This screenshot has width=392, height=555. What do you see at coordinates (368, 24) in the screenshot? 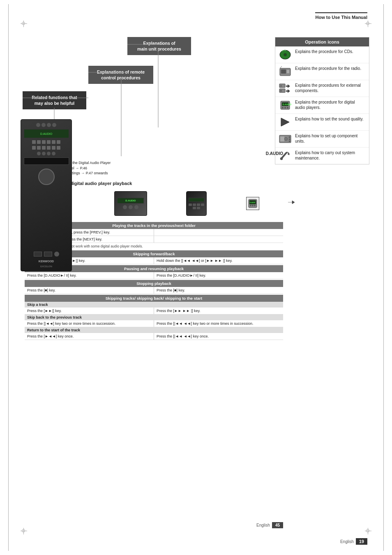
I see `crosshair-tr` at bounding box center [368, 24].